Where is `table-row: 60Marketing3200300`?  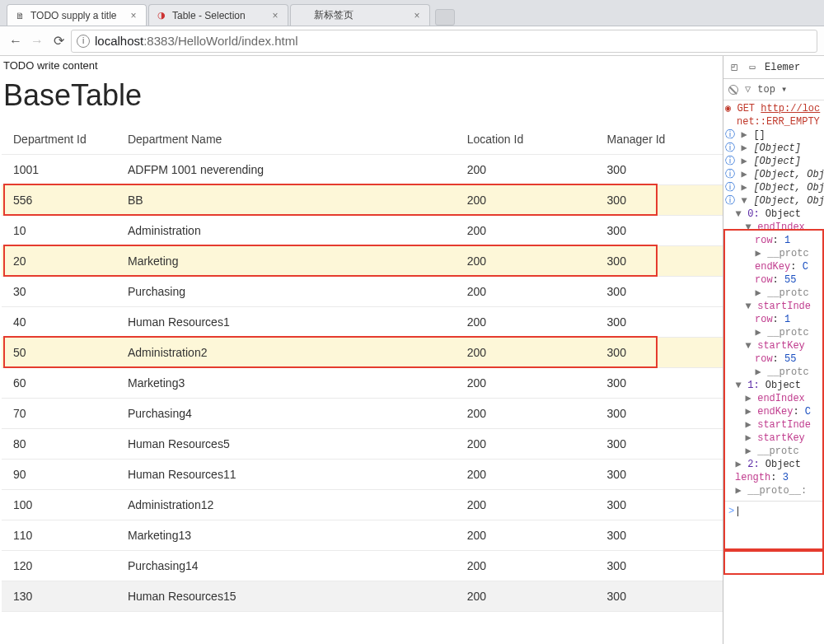 table-row: 60Marketing3200300 is located at coordinates (363, 384).